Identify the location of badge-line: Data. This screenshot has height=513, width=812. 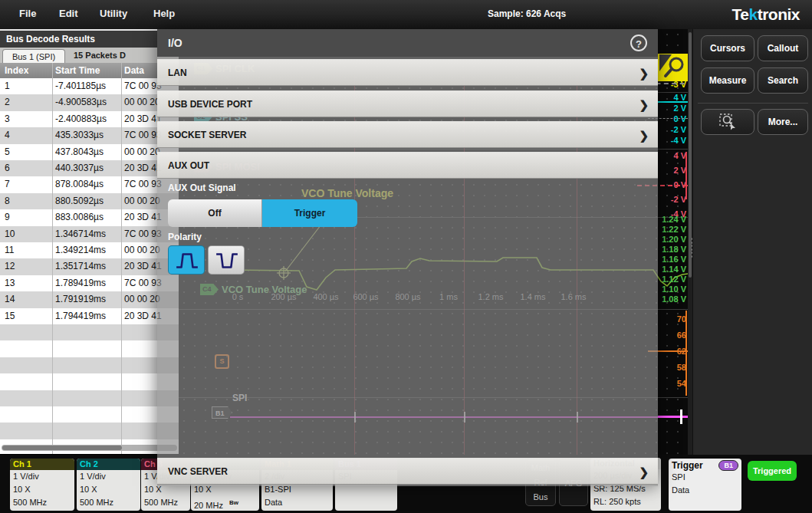
(298, 503).